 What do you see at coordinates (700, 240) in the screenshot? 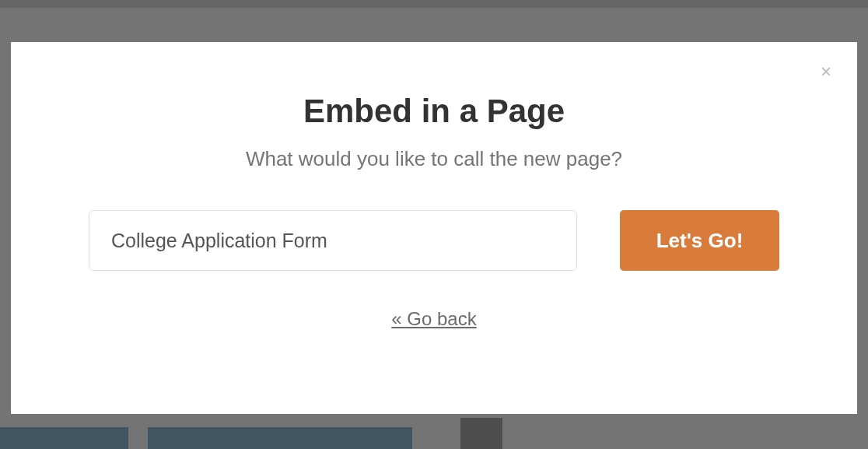
I see `lets-go-button: Let's Go!` at bounding box center [700, 240].